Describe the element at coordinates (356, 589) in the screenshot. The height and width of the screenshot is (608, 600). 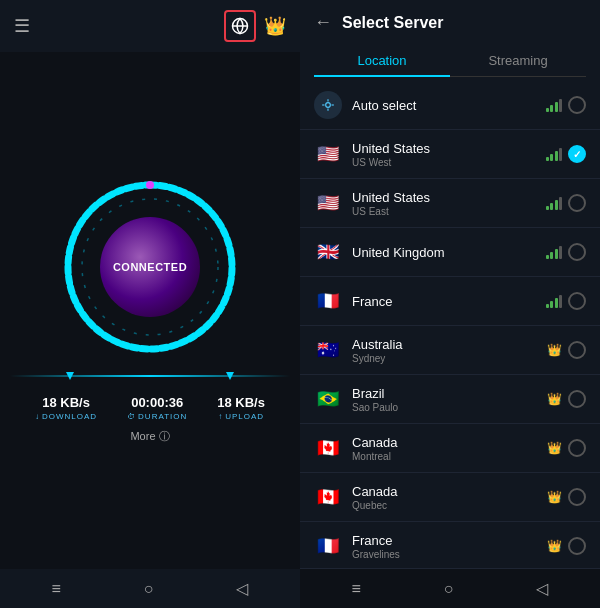
I see `right-menu-icon: ≡` at that location.